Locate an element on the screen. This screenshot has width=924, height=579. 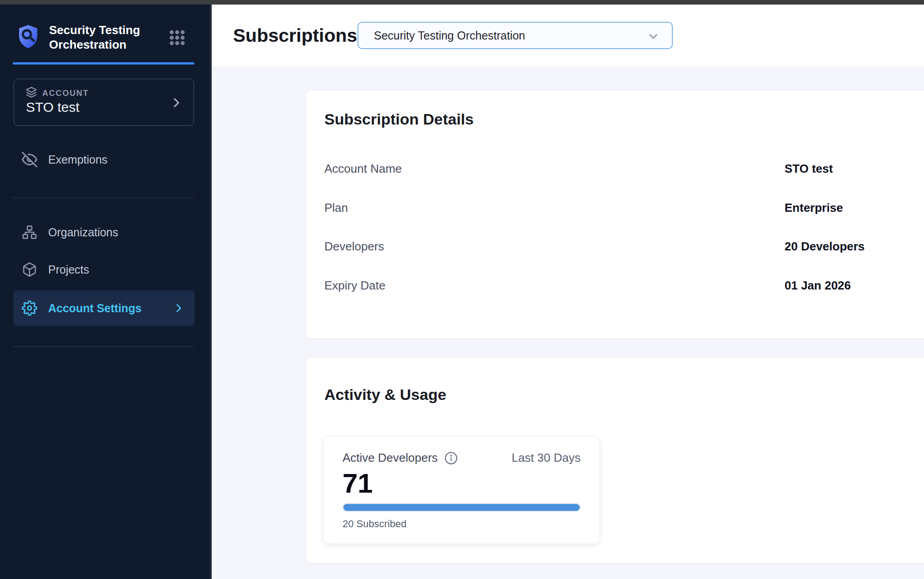
detail-value: Enterprise is located at coordinates (814, 208).